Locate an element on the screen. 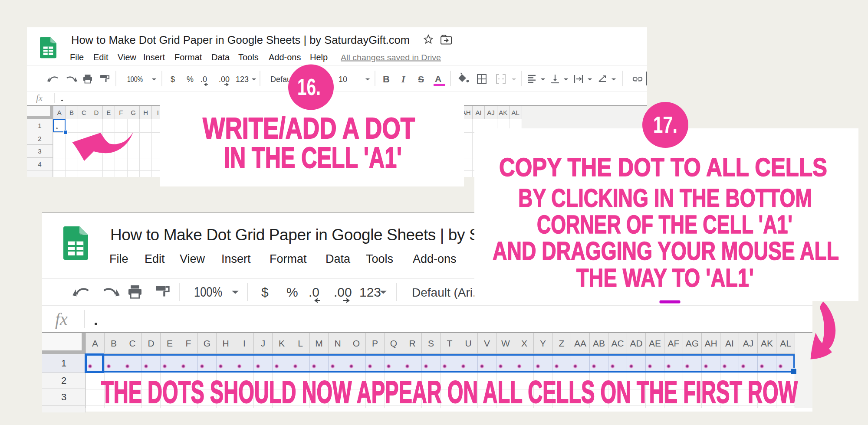 This screenshot has height=425, width=868. svg-text: 17. is located at coordinates (665, 124).